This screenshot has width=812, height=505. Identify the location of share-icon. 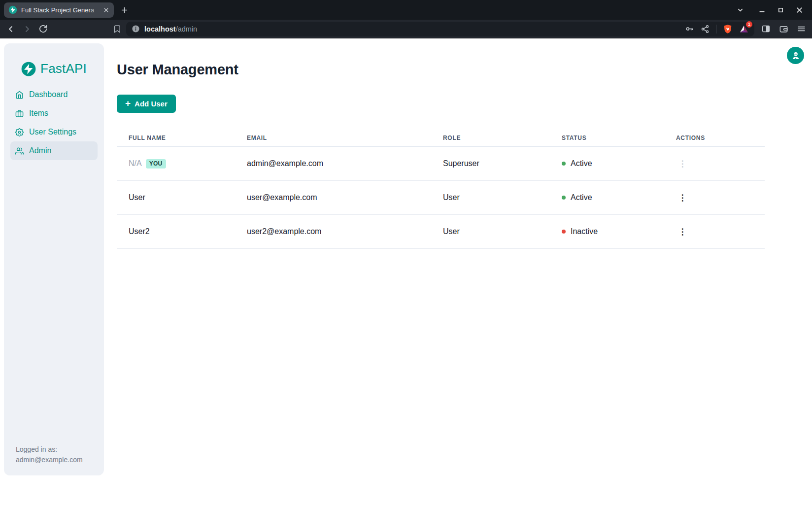
(705, 29).